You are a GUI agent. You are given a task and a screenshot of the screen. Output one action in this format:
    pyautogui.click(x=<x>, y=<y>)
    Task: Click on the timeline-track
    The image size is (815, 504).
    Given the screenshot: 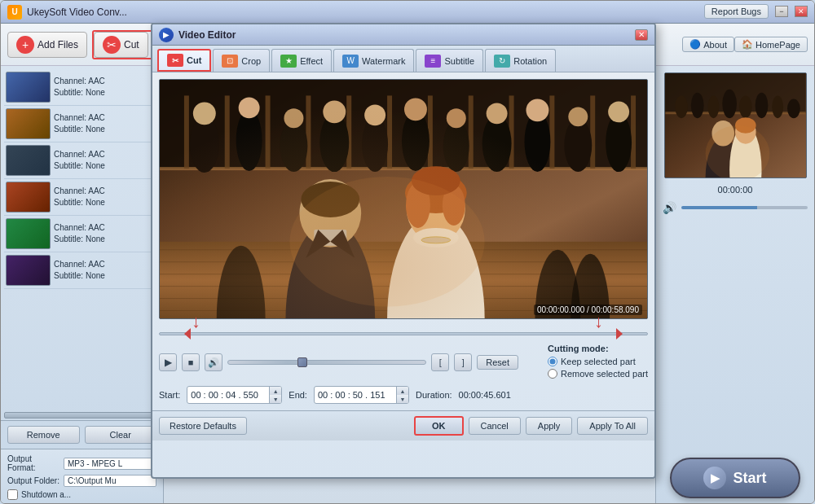 What is the action you would take?
    pyautogui.click(x=403, y=334)
    